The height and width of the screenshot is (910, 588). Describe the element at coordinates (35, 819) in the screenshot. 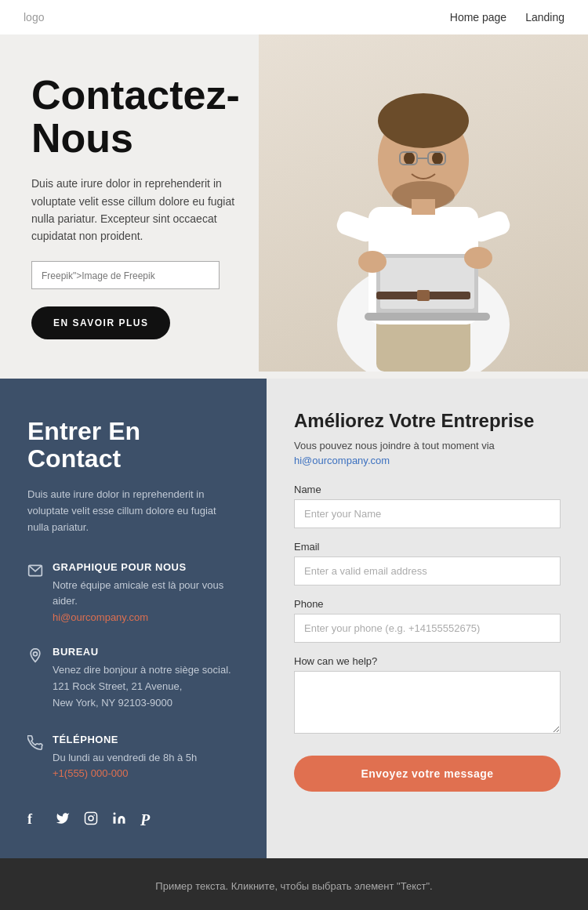

I see `facebook-icon: f` at that location.